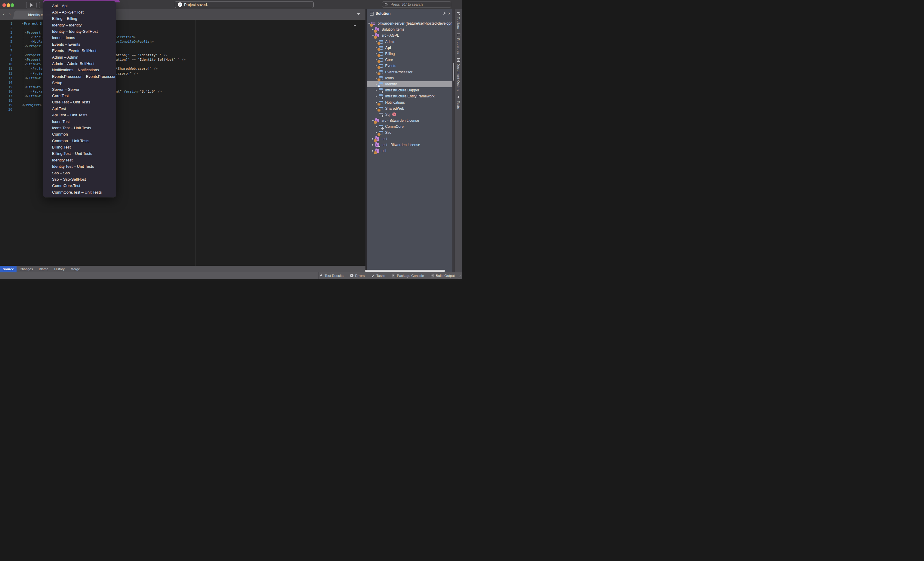 This screenshot has width=924, height=561. I want to click on run-button, so click(32, 5).